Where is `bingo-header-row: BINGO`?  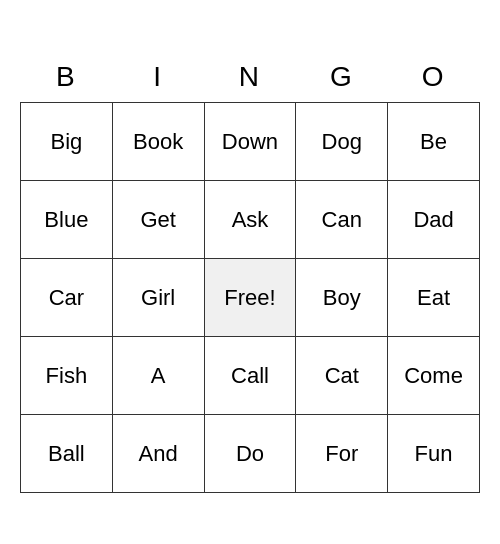
bingo-header-row: BINGO is located at coordinates (250, 77).